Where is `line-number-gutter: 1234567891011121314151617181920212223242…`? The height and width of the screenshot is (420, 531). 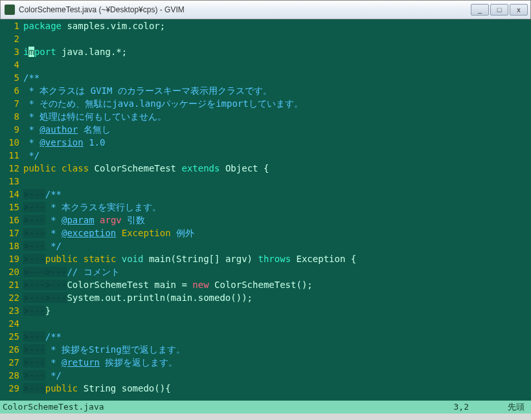
line-number-gutter: 1234567891011121314151617181920212223242… is located at coordinates (12, 210).